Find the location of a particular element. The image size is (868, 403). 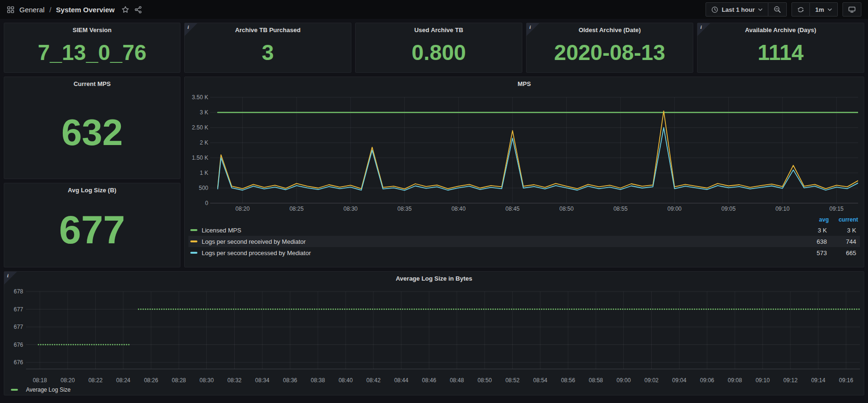

legend-series-label: Licensed MPS is located at coordinates (501, 231).